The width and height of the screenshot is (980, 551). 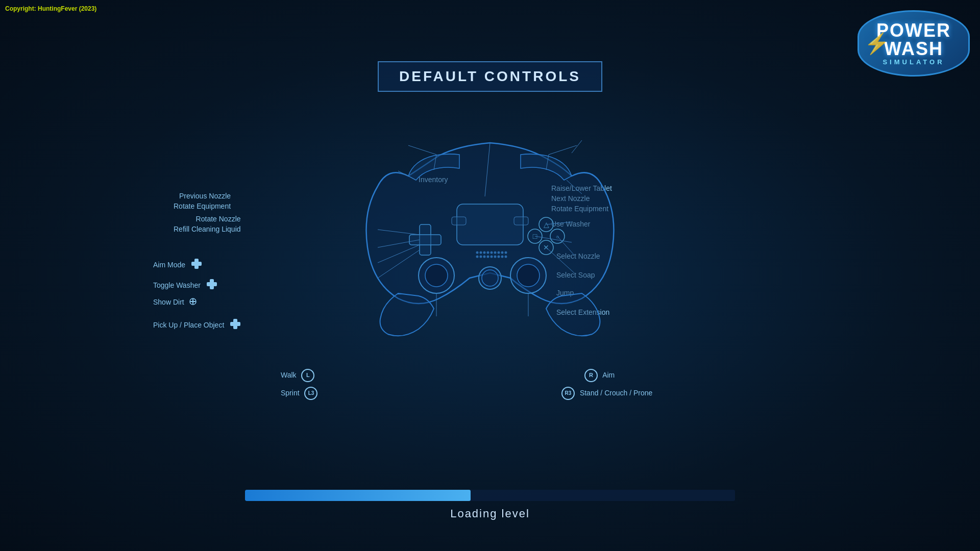 What do you see at coordinates (490, 505) in the screenshot?
I see `loading-area: Loading level` at bounding box center [490, 505].